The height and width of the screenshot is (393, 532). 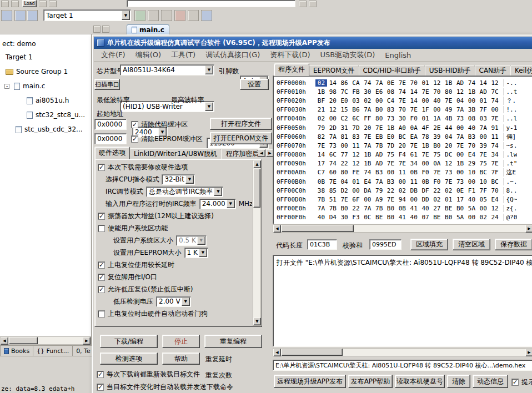 What do you see at coordinates (515, 382) in the screenshot?
I see `beep-checkbox` at bounding box center [515, 382].